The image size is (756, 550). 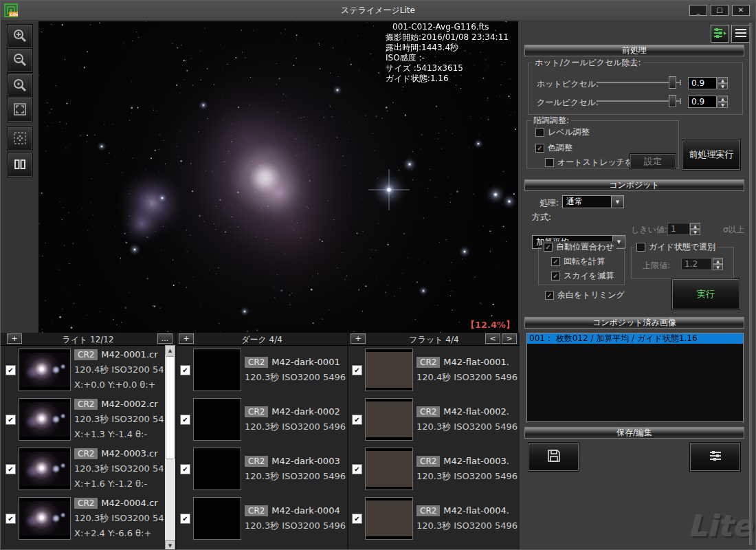 I want to click on frame-offset: X:+1.3 Y:-1.4 θ:-, so click(x=119, y=434).